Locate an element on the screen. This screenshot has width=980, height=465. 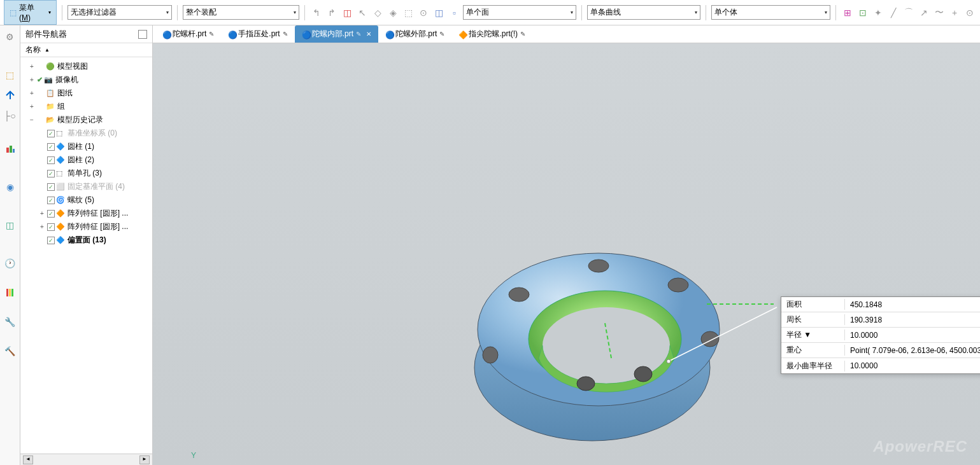
tree-item: +✔📷摄像机 is located at coordinates (87, 80).